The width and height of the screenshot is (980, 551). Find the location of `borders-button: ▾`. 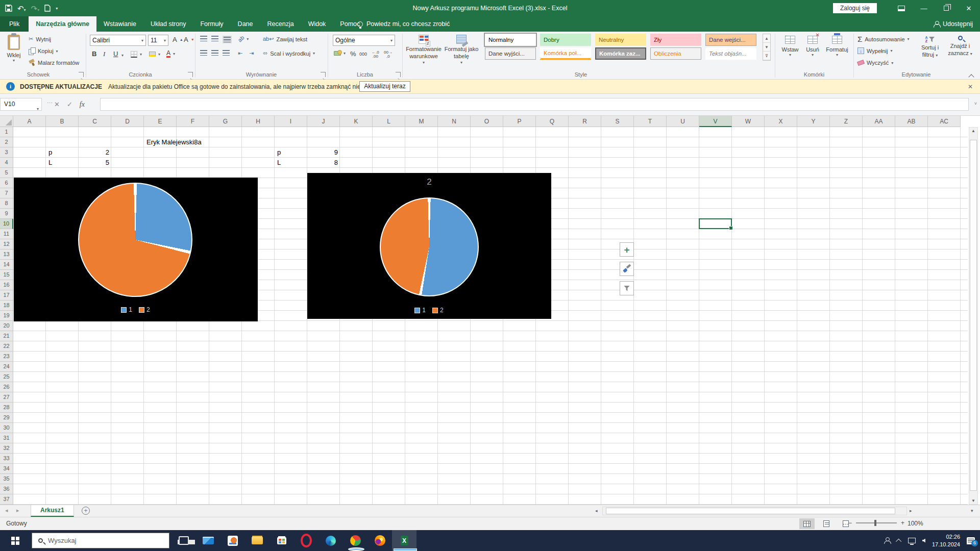

borders-button: ▾ is located at coordinates (136, 54).